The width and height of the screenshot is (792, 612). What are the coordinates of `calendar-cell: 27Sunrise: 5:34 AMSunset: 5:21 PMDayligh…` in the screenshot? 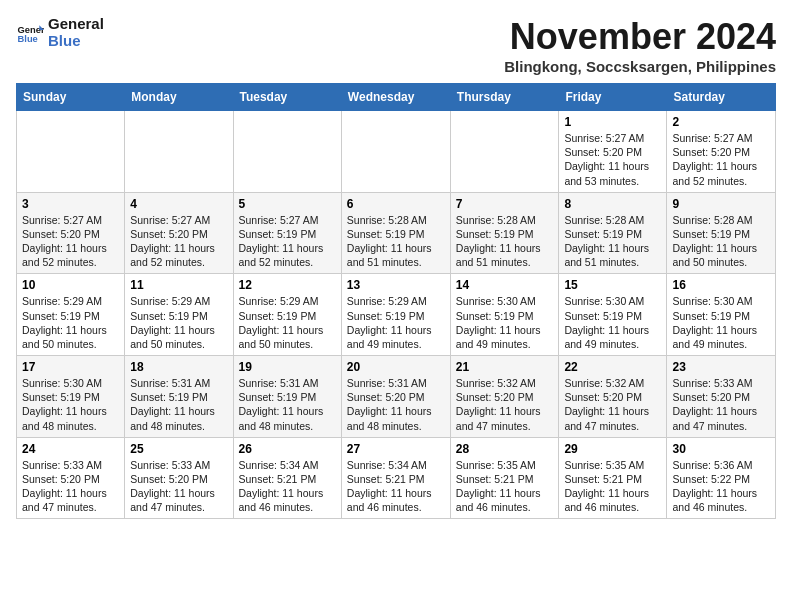 It's located at (396, 478).